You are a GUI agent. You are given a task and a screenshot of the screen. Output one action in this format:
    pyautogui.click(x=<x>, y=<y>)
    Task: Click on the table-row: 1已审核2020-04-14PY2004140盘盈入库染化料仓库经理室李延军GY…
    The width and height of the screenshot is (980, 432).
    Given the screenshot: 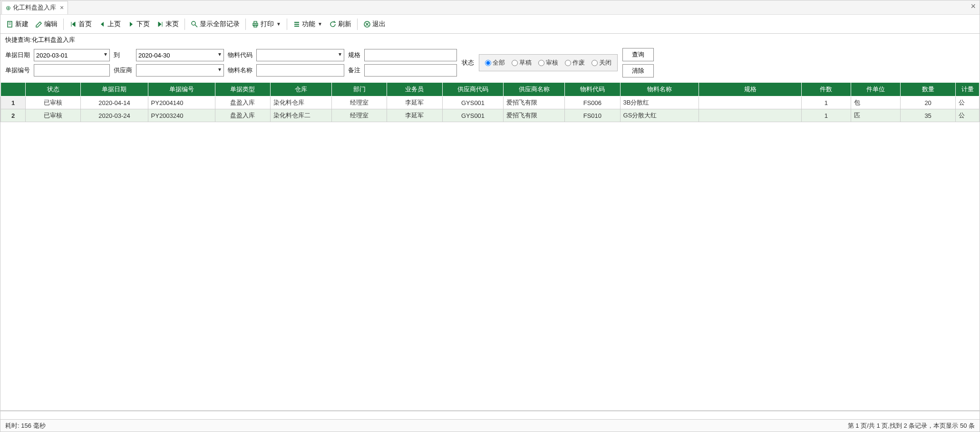 What is the action you would take?
    pyautogui.click(x=490, y=103)
    